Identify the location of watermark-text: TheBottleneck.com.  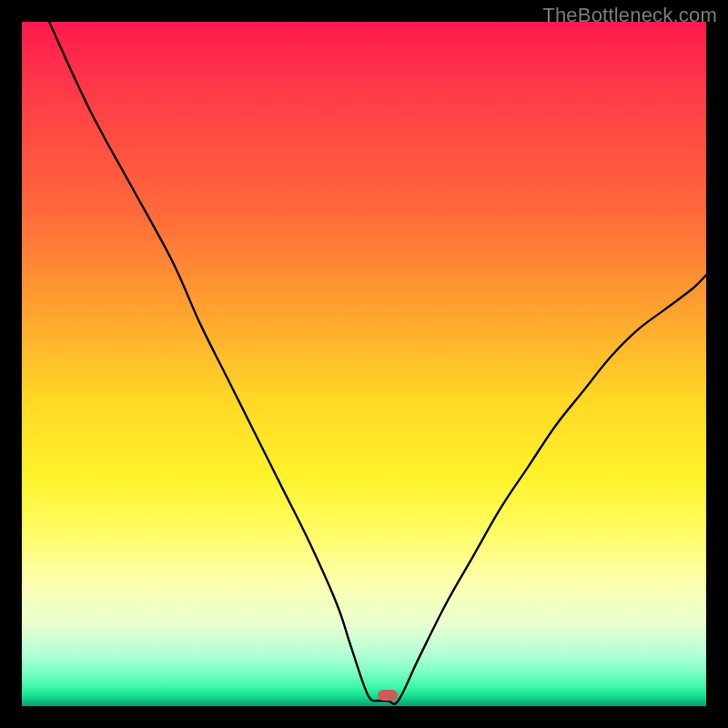
(630, 15).